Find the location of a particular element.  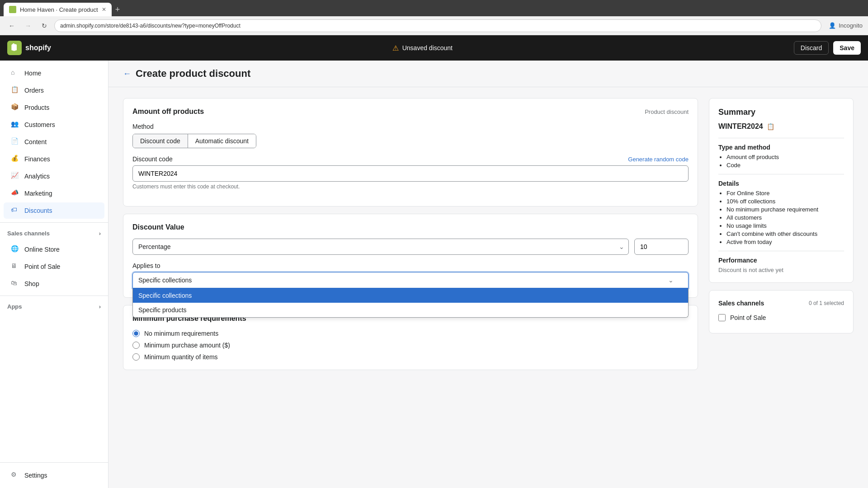

tab-favicon is located at coordinates (13, 9).